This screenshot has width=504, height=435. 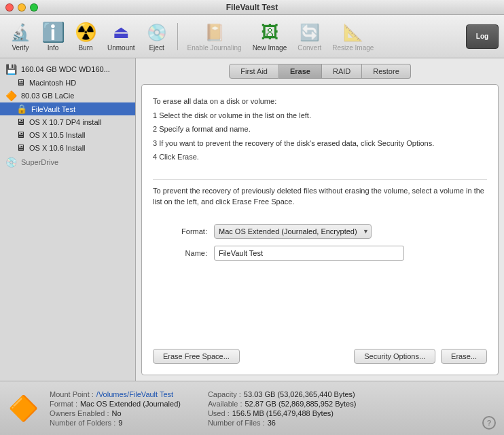 What do you see at coordinates (219, 413) in the screenshot?
I see `used-key: Used :` at bounding box center [219, 413].